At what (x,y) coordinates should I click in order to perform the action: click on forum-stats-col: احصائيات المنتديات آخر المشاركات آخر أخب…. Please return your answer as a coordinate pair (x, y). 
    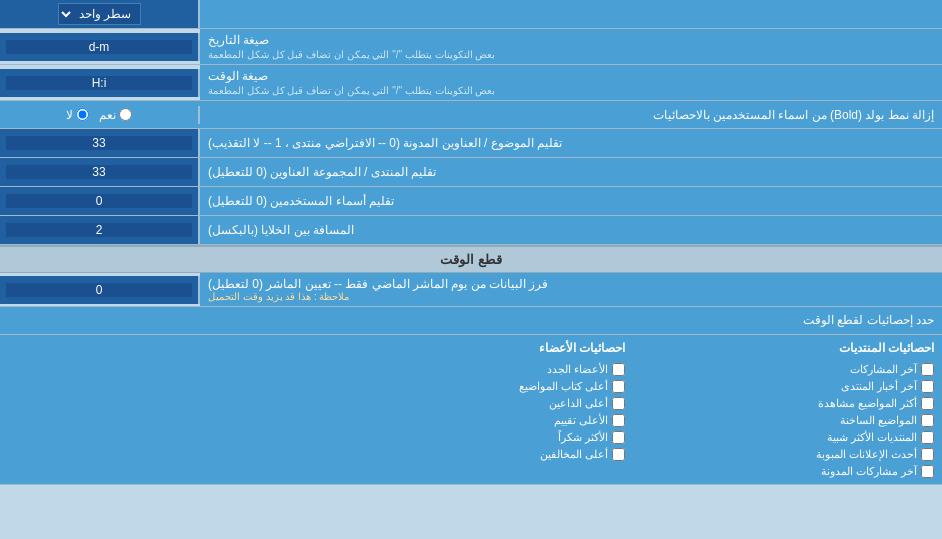
    Looking at the image, I should click on (780, 410).